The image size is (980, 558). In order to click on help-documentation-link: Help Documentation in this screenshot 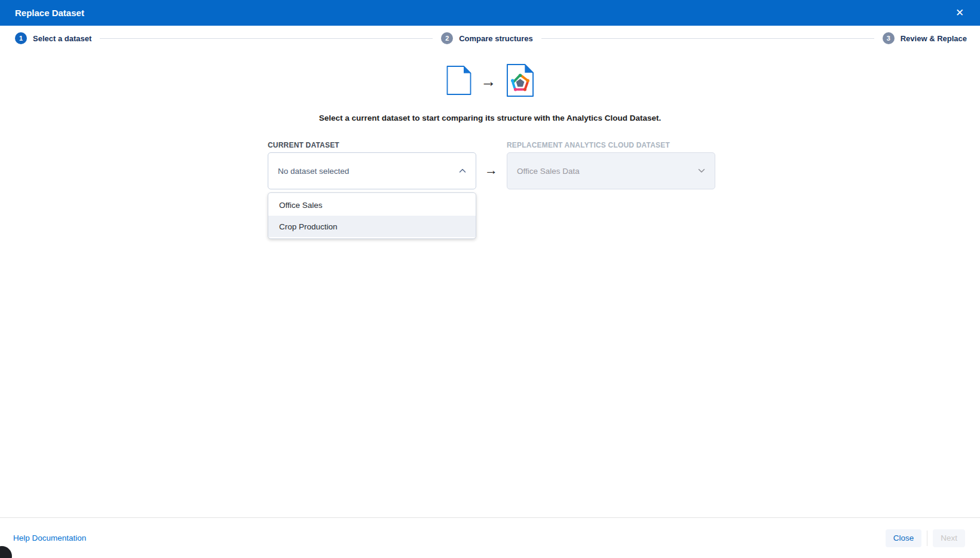, I will do `click(50, 538)`.